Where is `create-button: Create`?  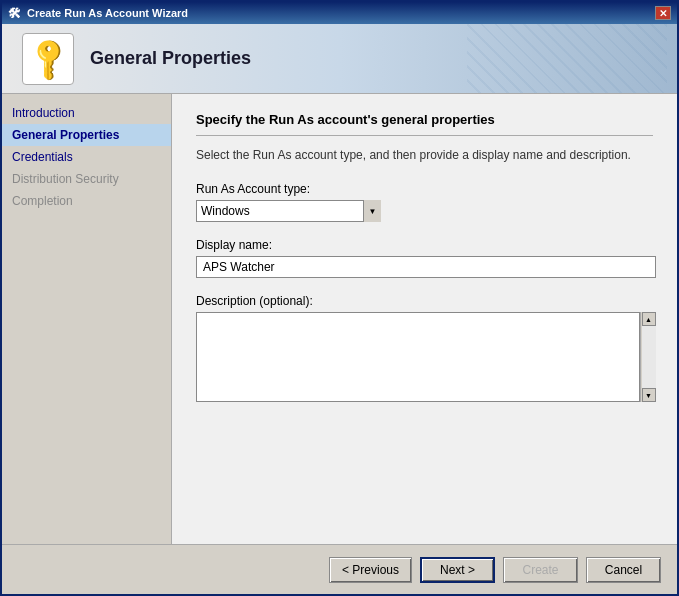
create-button: Create is located at coordinates (540, 570).